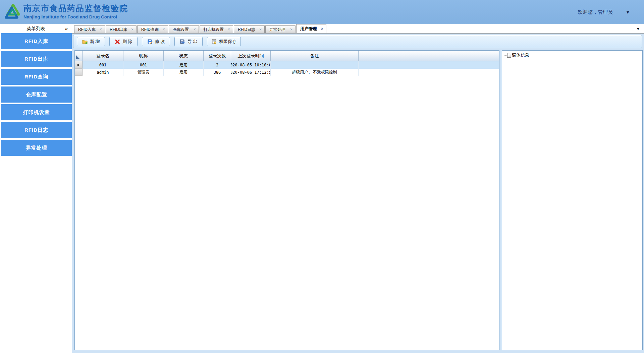  I want to click on column-header-1: 昵称, so click(144, 56).